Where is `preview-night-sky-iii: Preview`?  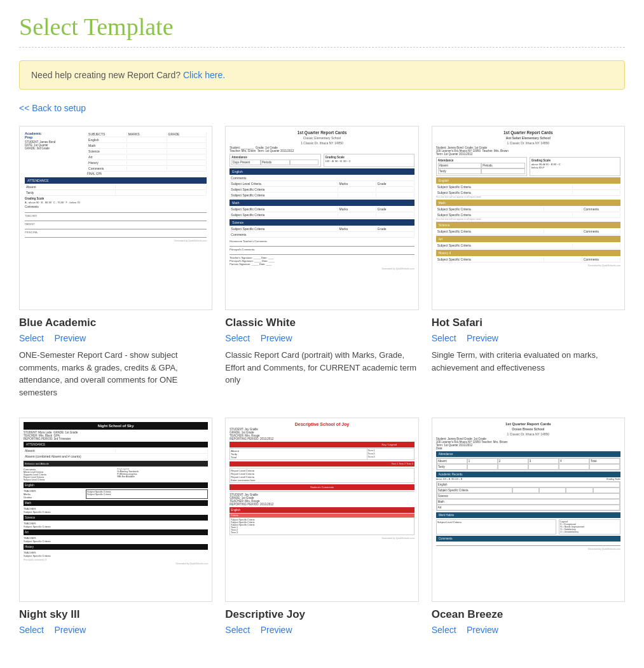 preview-night-sky-iii: Preview is located at coordinates (70, 630).